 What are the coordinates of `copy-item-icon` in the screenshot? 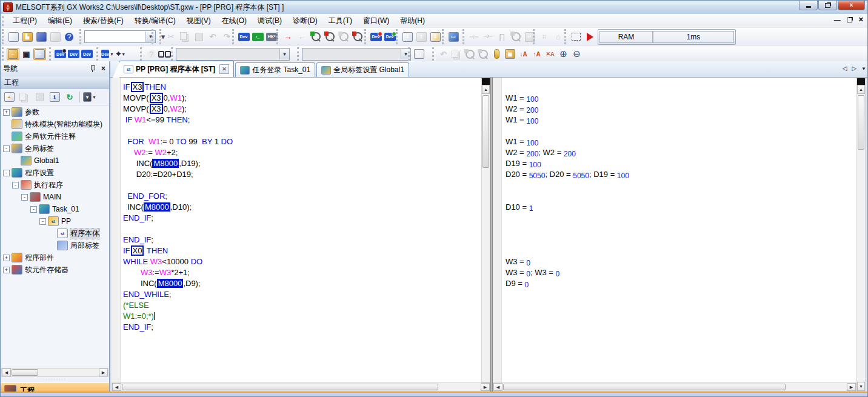 It's located at (24, 97).